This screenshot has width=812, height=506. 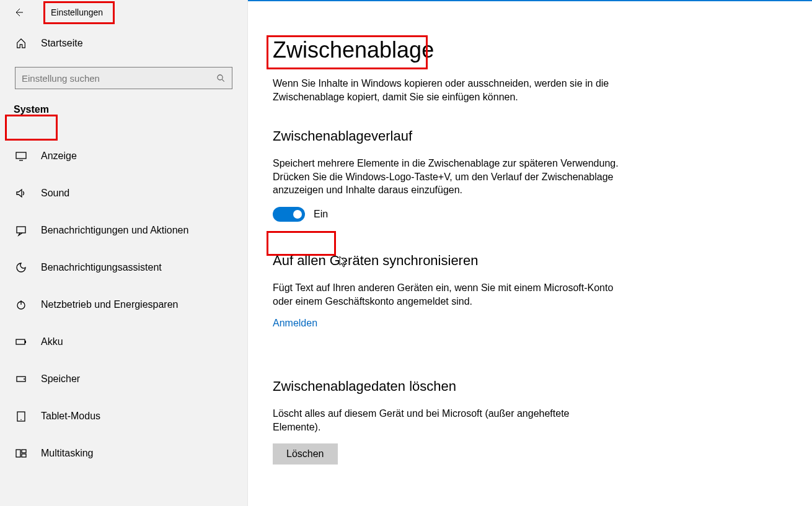 I want to click on search-box, so click(x=124, y=78).